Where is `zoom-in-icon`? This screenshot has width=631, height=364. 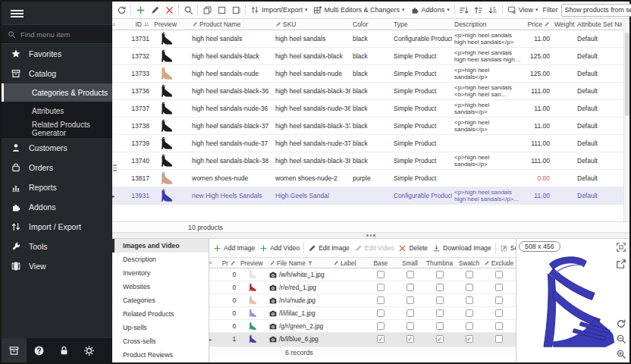
zoom-in-icon is located at coordinates (621, 354).